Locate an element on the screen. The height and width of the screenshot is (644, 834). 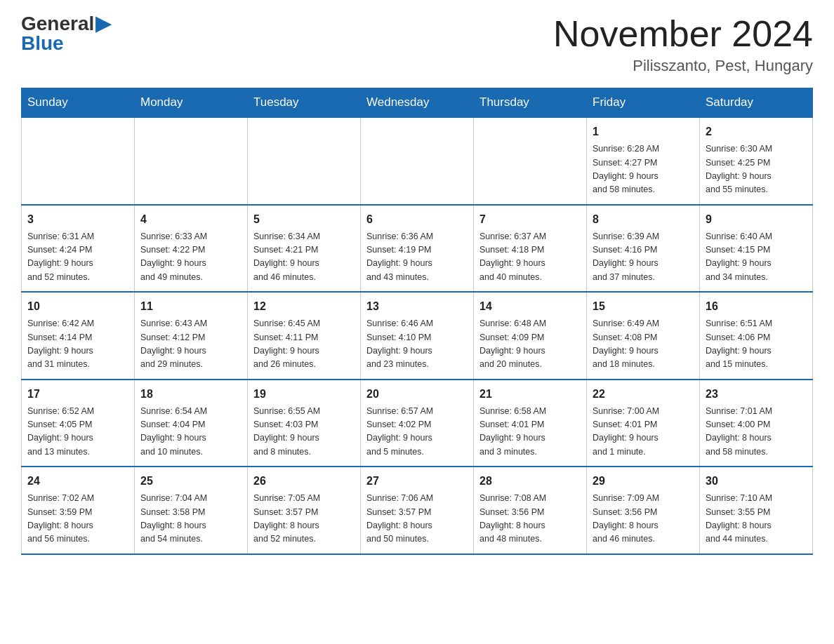
day-info: Sunrise: 6:49 AM Sunset: 4:08 PM Dayligh… is located at coordinates (643, 344).